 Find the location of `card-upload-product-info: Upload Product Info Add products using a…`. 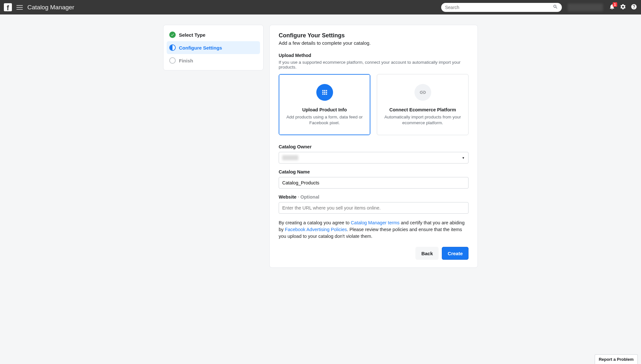

card-upload-product-info: Upload Product Info Add products using a… is located at coordinates (324, 105).